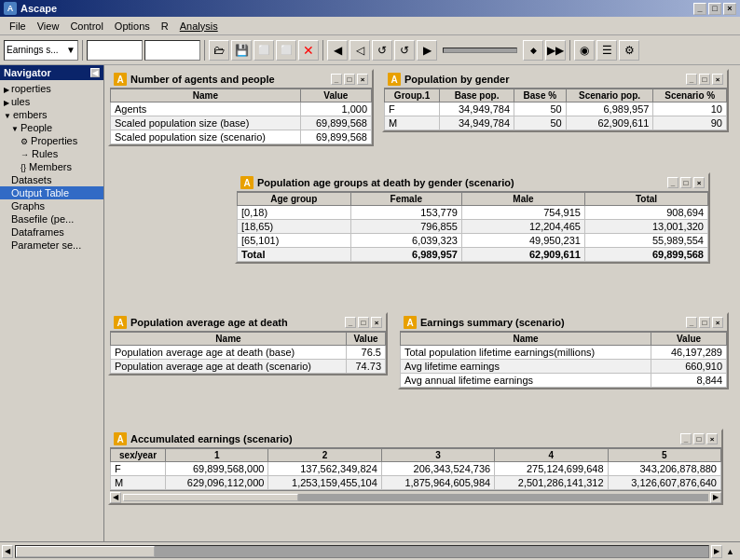 Image resolution: width=740 pixels, height=560 pixels. What do you see at coordinates (692, 322) in the screenshot?
I see `panel-earnings-summary-minimize: _` at bounding box center [692, 322].